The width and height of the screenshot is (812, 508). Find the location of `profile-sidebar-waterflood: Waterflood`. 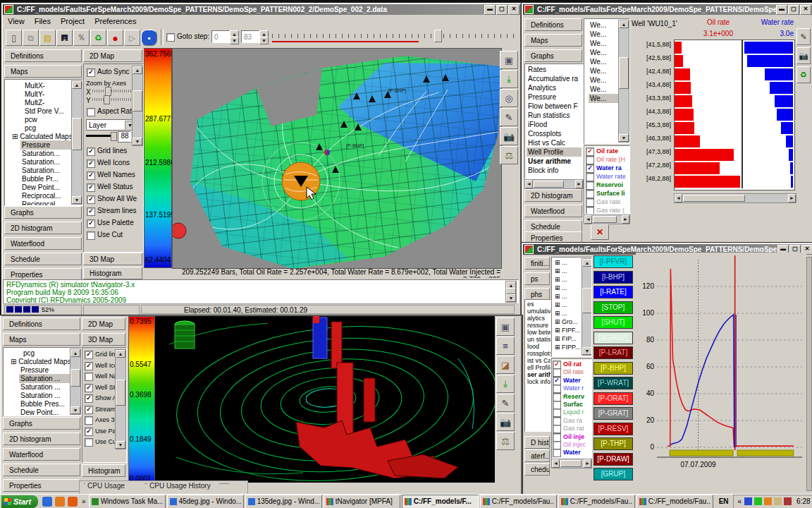

profile-sidebar-waterflood: Waterflood is located at coordinates (553, 211).